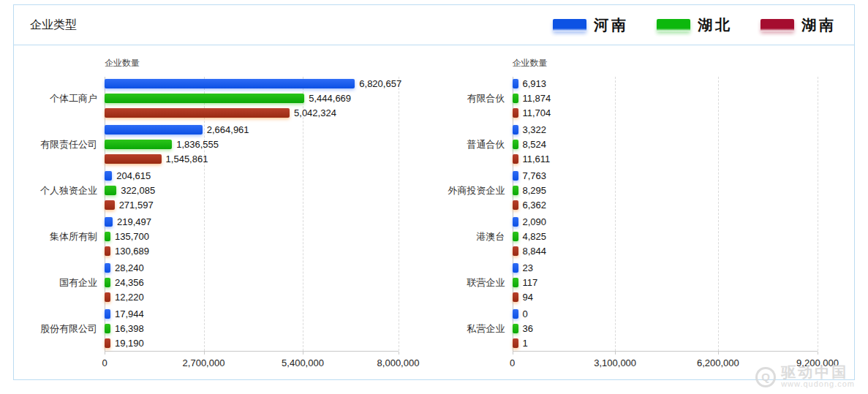  What do you see at coordinates (799, 25) in the screenshot?
I see `legend-item-3: 湖南` at bounding box center [799, 25].